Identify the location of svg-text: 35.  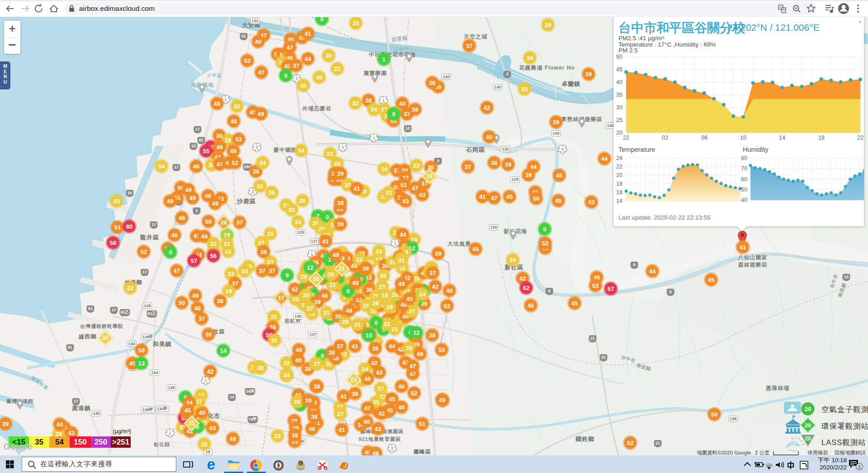
(619, 95).